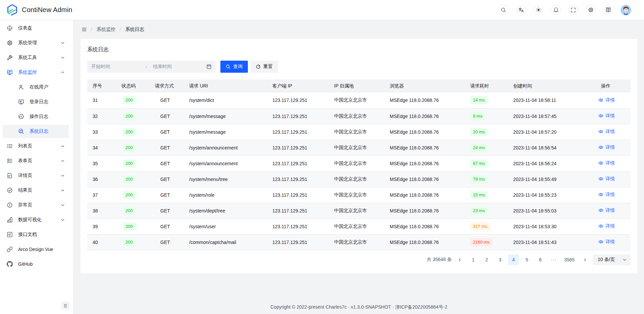 This screenshot has width=644, height=314. Describe the element at coordinates (102, 86) in the screenshot. I see `column-header: 序号` at that location.